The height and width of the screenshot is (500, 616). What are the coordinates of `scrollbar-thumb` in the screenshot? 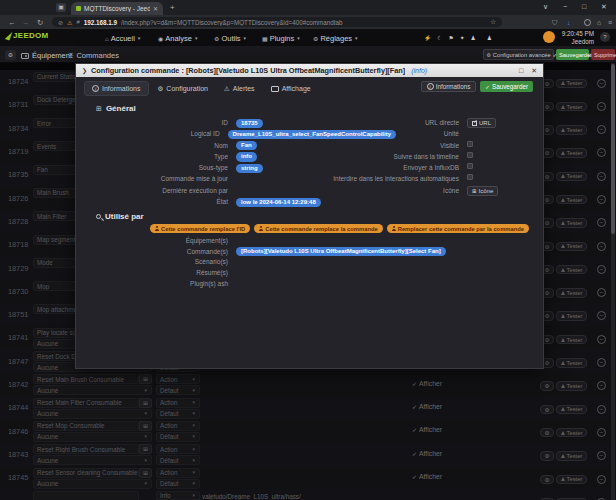 It's located at (613, 149).